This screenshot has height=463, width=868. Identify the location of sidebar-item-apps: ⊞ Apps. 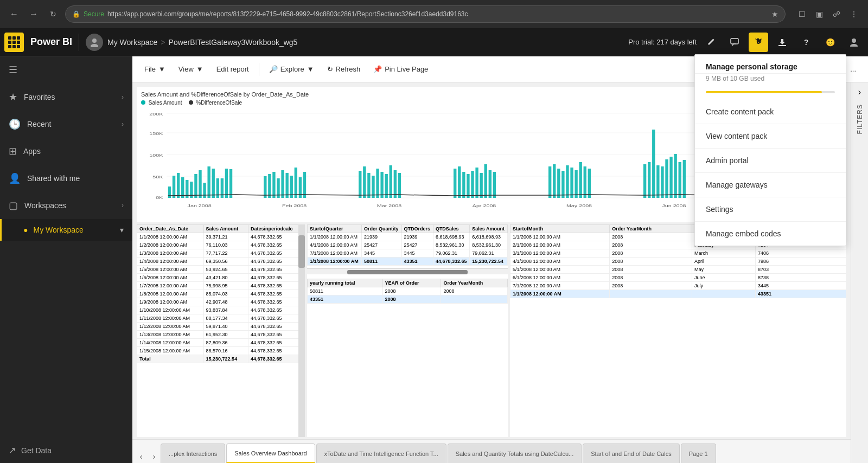
(66, 151).